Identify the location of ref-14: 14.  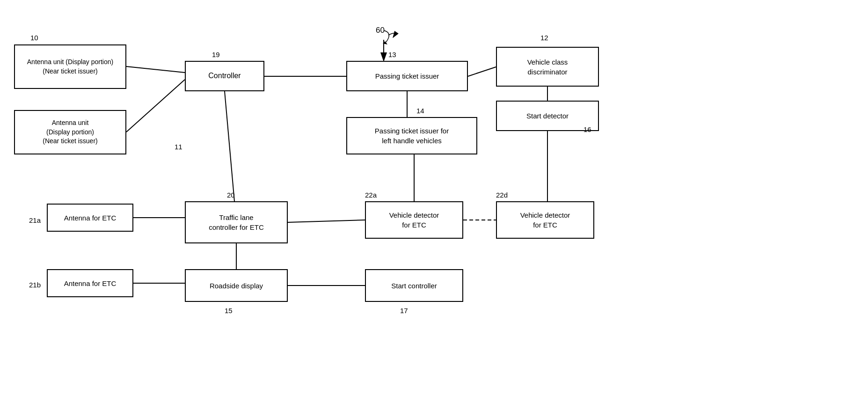
(420, 110).